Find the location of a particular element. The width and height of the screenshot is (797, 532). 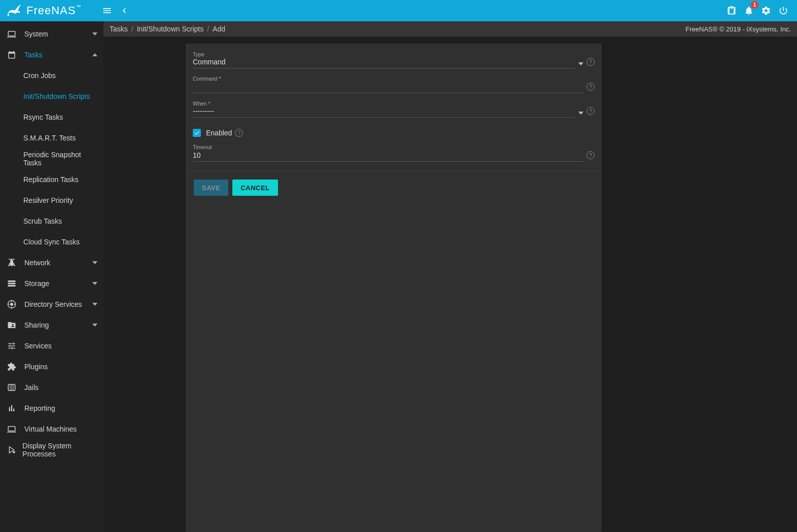

bar-chart-icon is located at coordinates (15, 408).